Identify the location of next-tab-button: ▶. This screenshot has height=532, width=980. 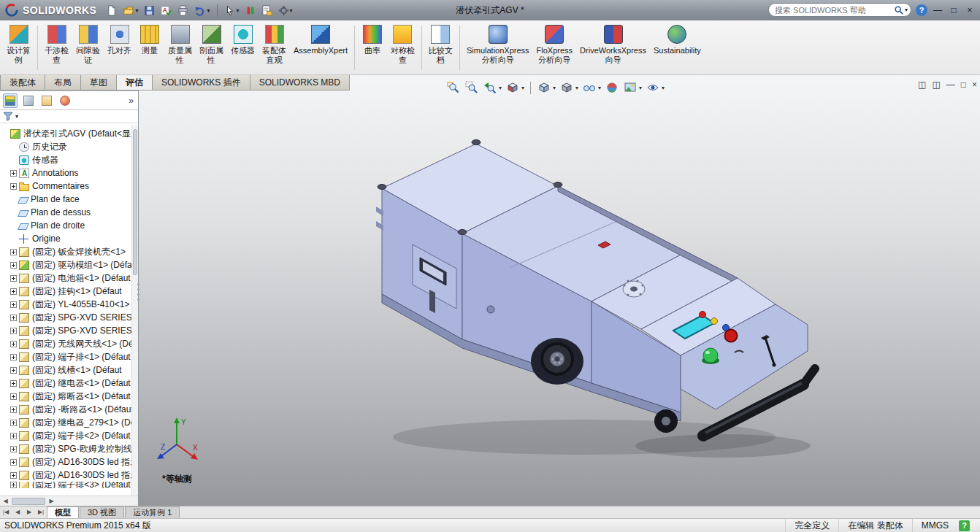
(29, 512).